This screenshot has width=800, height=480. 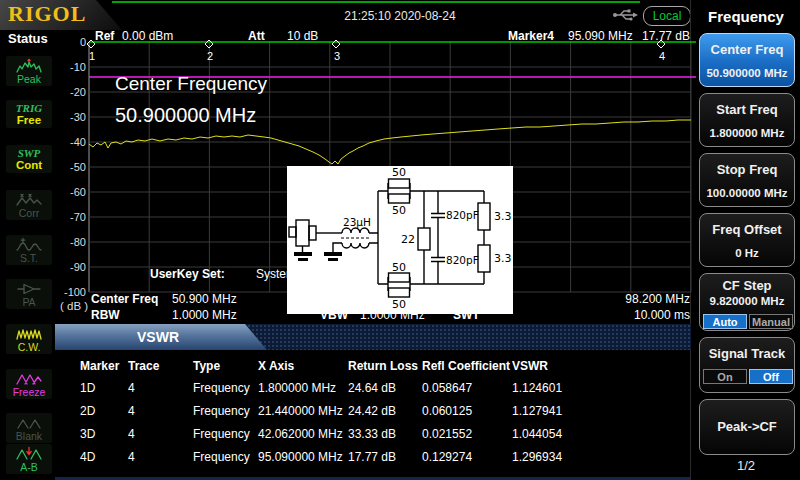 I want to click on span-value: 98.200 MHz, so click(x=625, y=299).